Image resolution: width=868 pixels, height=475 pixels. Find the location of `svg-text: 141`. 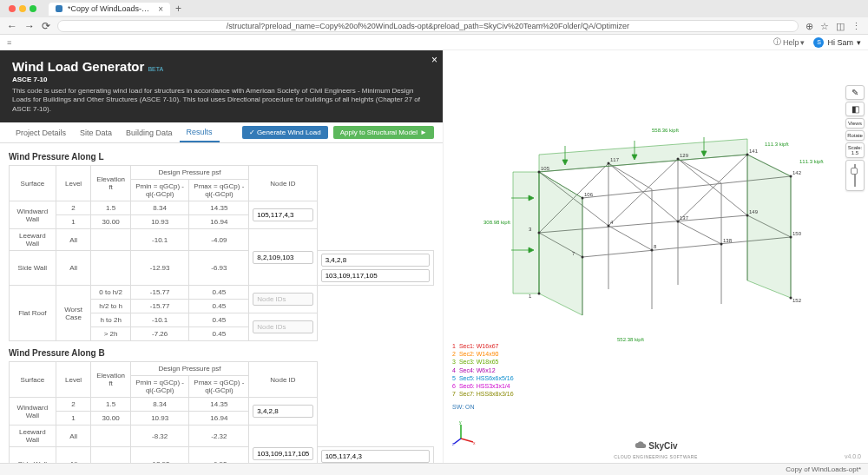

svg-text: 141 is located at coordinates (753, 151).